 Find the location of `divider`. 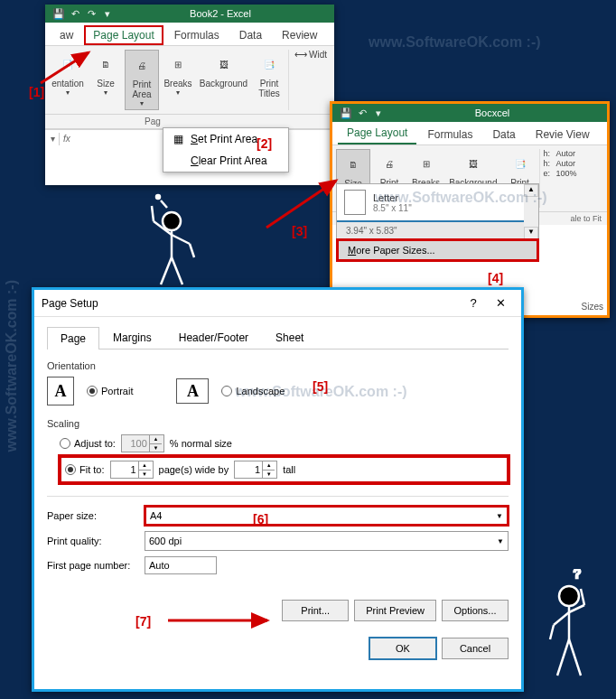

divider is located at coordinates (278, 497).